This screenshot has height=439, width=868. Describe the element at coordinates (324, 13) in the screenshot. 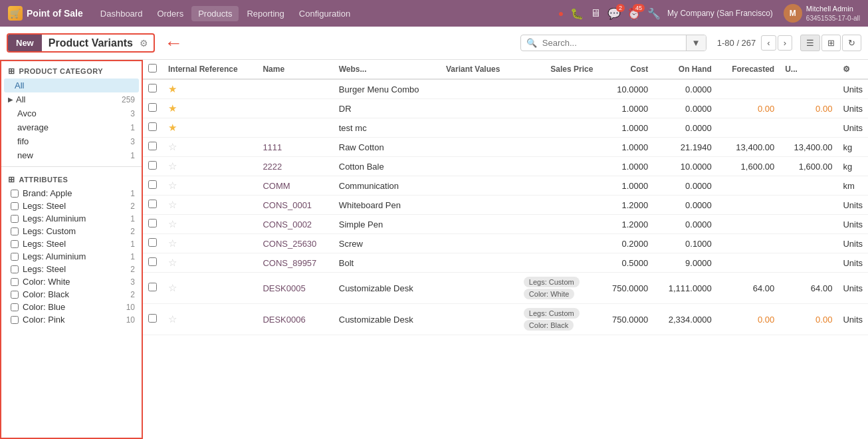

I see `nav-configuration: Configuration` at that location.